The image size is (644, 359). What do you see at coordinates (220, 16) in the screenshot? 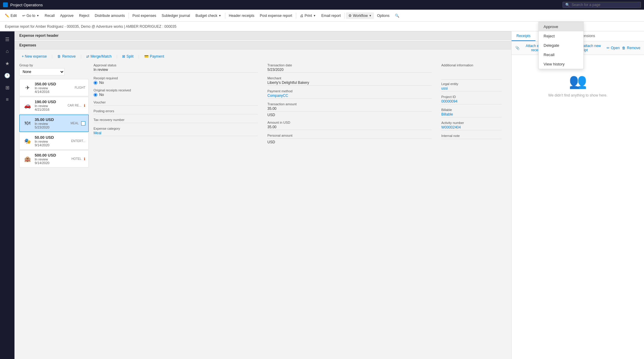
I see `budget-check-arrow: ▼` at bounding box center [220, 16].